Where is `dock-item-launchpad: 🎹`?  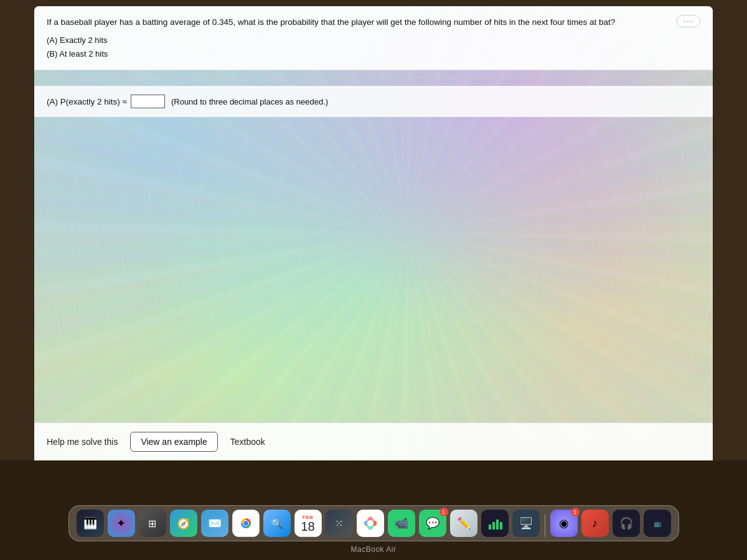 dock-item-launchpad: 🎹 is located at coordinates (90, 523).